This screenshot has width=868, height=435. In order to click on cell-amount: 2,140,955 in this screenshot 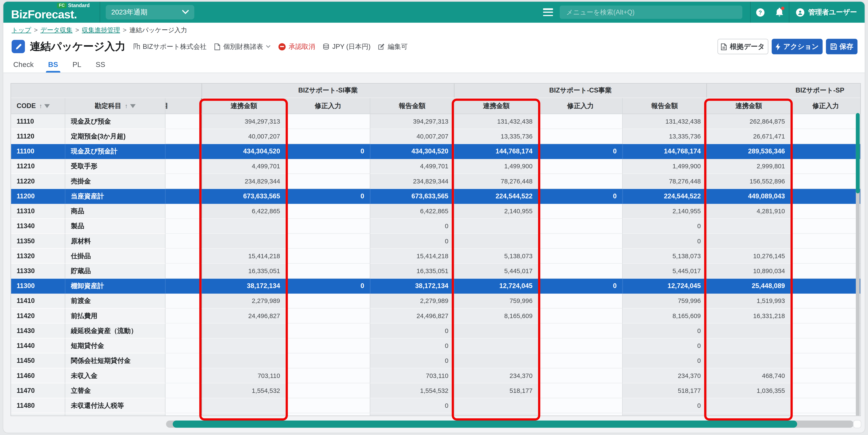, I will do `click(497, 211)`.